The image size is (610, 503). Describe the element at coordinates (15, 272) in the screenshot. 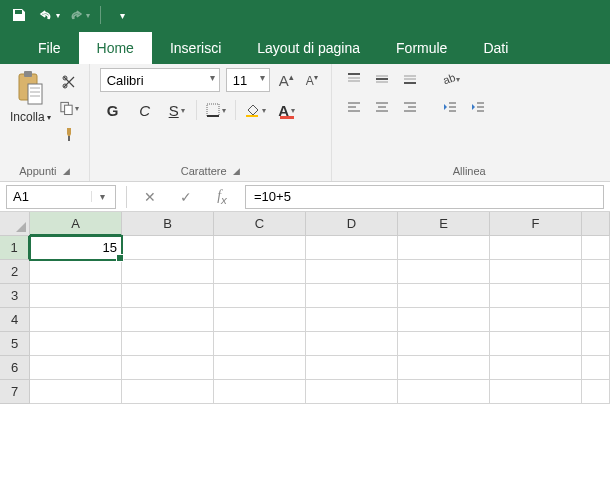

I see `row-header: 2` at that location.